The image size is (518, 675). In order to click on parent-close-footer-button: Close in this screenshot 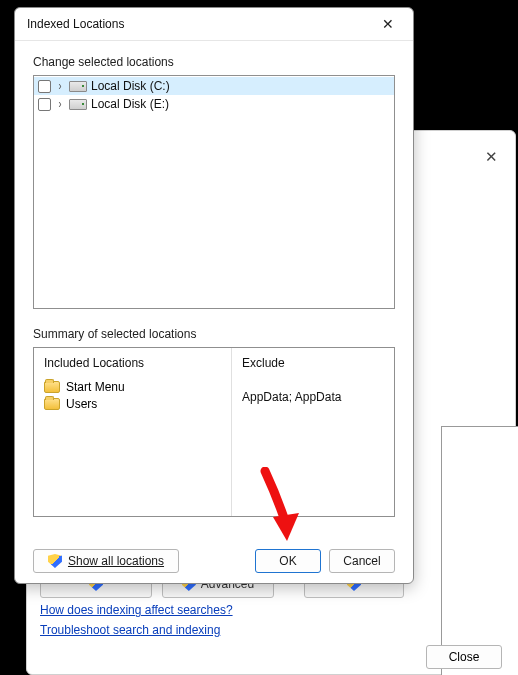, I will do `click(464, 657)`.